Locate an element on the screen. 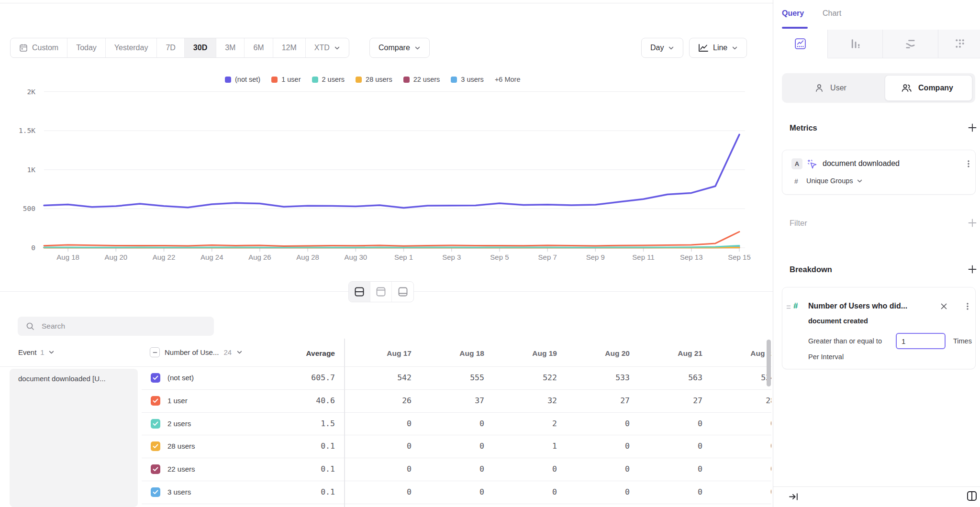 The image size is (980, 507). column-divider is located at coordinates (345, 423).